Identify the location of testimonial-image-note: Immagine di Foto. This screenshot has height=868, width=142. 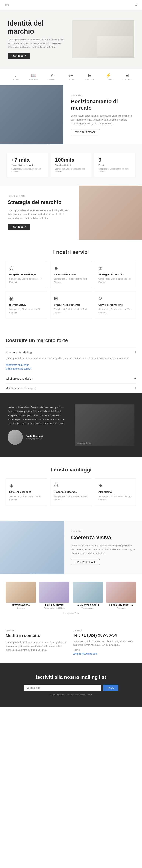
(84, 443).